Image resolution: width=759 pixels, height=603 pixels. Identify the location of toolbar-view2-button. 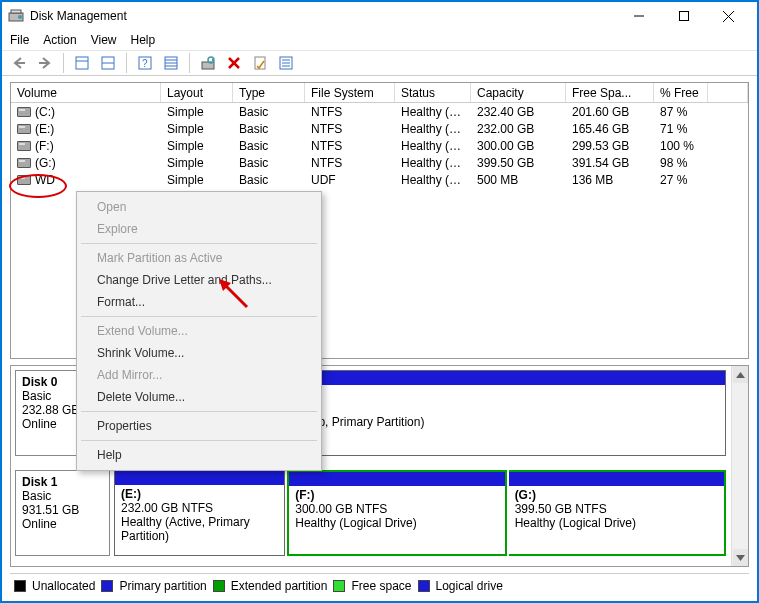
(108, 63).